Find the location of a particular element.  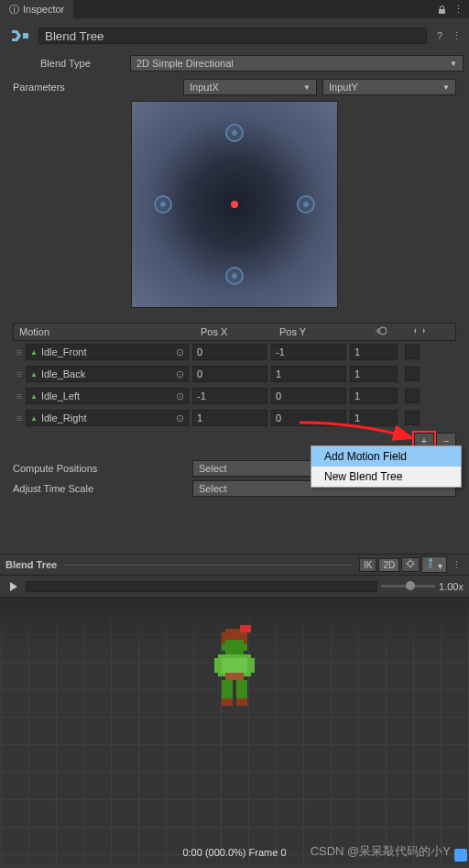

col-posy: Pos Y is located at coordinates (315, 332).